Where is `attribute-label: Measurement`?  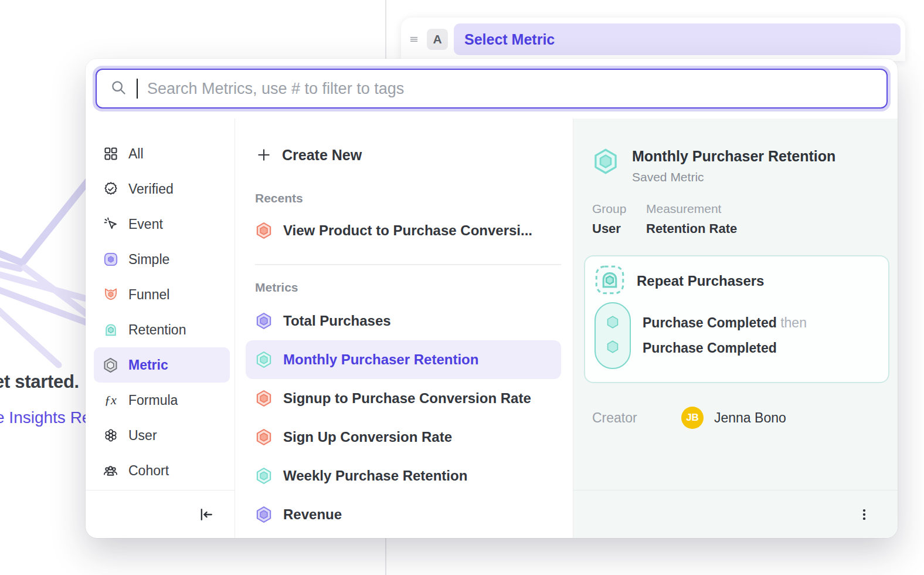
attribute-label: Measurement is located at coordinates (692, 209).